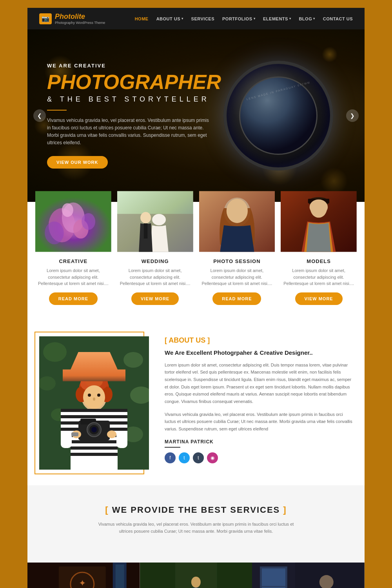 The height and width of the screenshot is (588, 392). I want to click on logo-name: Photolite, so click(80, 16).